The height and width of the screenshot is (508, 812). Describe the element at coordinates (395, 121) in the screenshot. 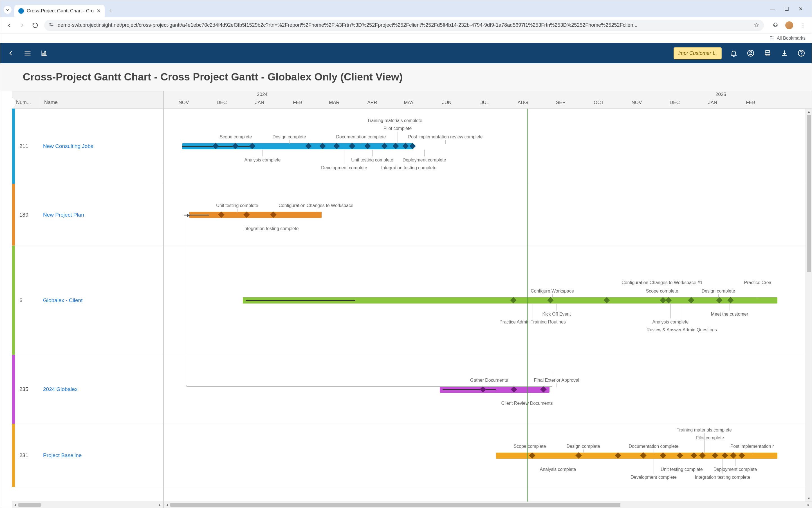

I see `milestone-label: Training materials complete` at that location.